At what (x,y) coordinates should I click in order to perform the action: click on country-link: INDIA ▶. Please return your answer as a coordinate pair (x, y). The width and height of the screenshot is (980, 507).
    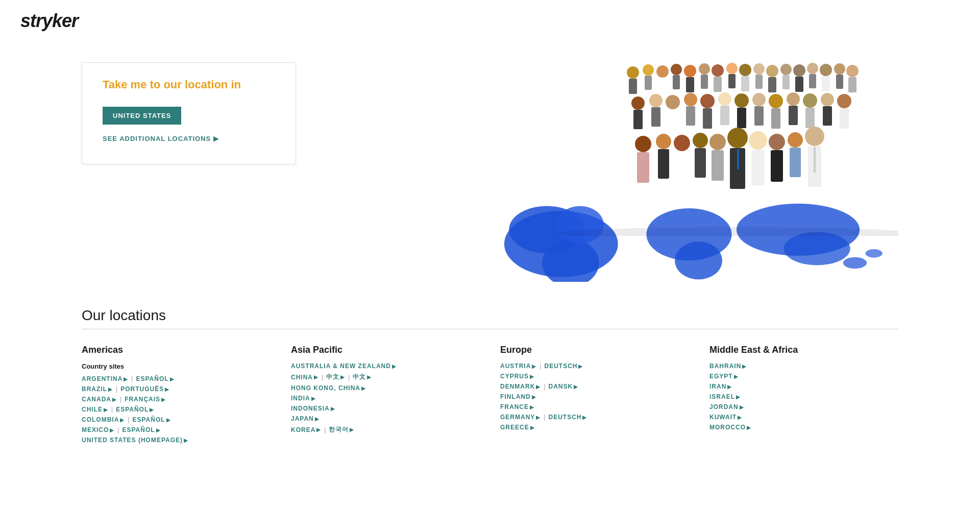
    Looking at the image, I should click on (303, 398).